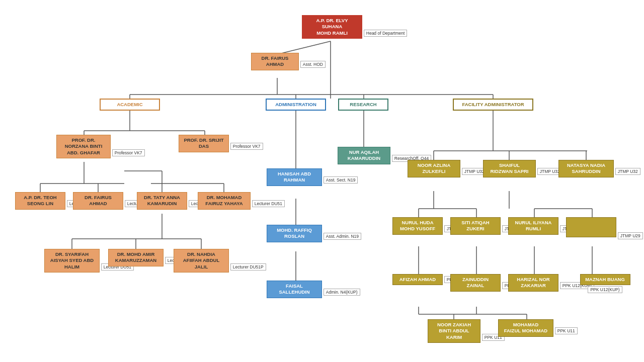 Image resolution: width=644 pixels, height=362 pixels. I want to click on prof-srijit-box: PROF. DR. SRIJIT DAS, so click(204, 144).